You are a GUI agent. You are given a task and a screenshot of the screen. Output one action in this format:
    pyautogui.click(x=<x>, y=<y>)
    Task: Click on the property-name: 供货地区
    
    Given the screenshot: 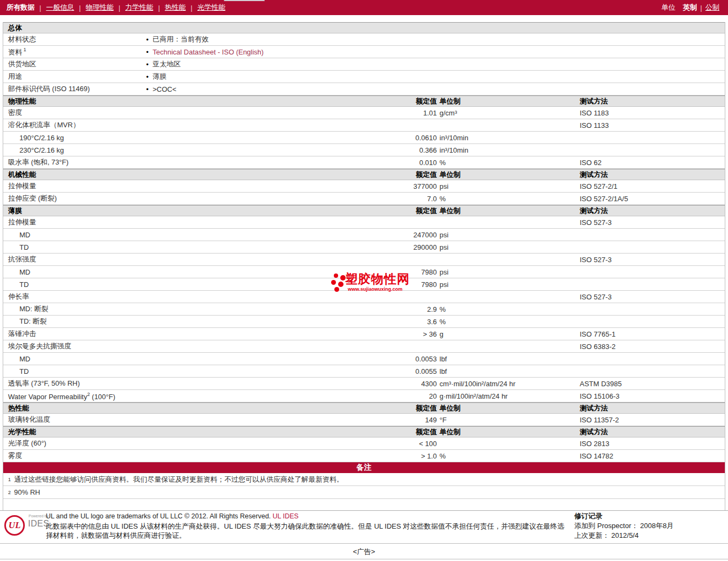 What is the action you would take?
    pyautogui.click(x=74, y=64)
    